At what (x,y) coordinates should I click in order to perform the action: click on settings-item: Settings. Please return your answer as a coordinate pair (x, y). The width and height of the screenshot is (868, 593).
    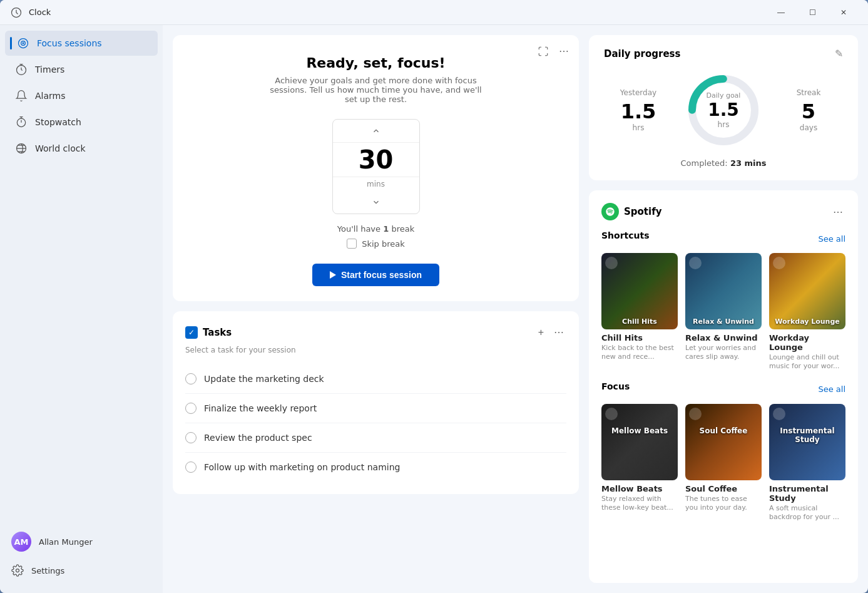
    Looking at the image, I should click on (81, 570).